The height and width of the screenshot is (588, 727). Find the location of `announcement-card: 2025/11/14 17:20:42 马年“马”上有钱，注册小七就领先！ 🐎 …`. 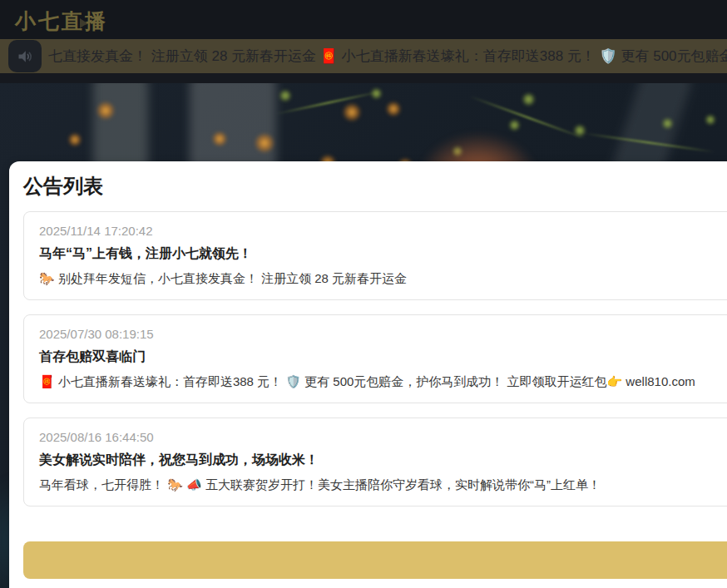

announcement-card: 2025/11/14 17:20:42 马年“马”上有钱，注册小七就领先！ 🐎 … is located at coordinates (375, 256).